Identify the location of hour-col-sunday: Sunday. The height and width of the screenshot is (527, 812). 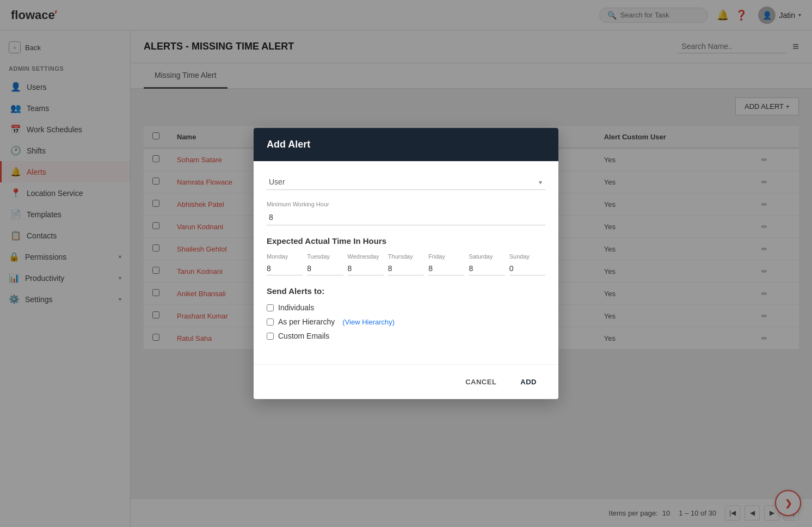
(527, 265).